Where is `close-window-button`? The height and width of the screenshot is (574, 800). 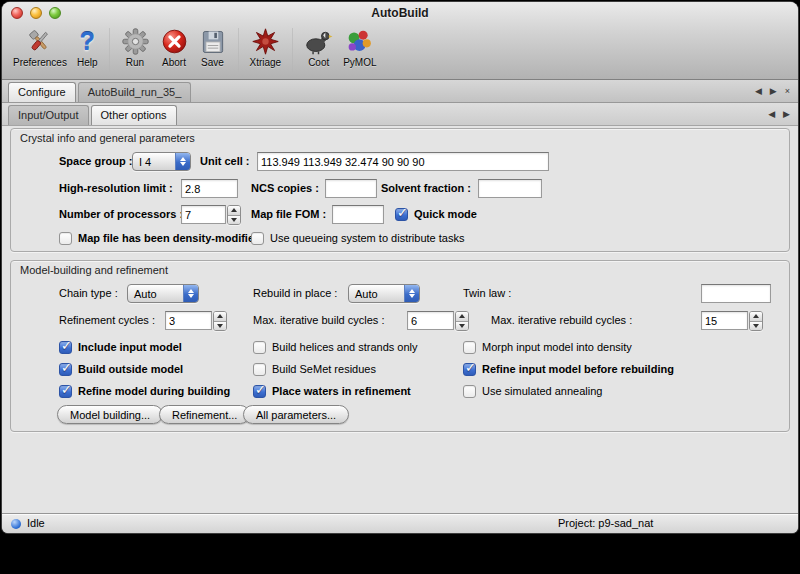 close-window-button is located at coordinates (17, 13).